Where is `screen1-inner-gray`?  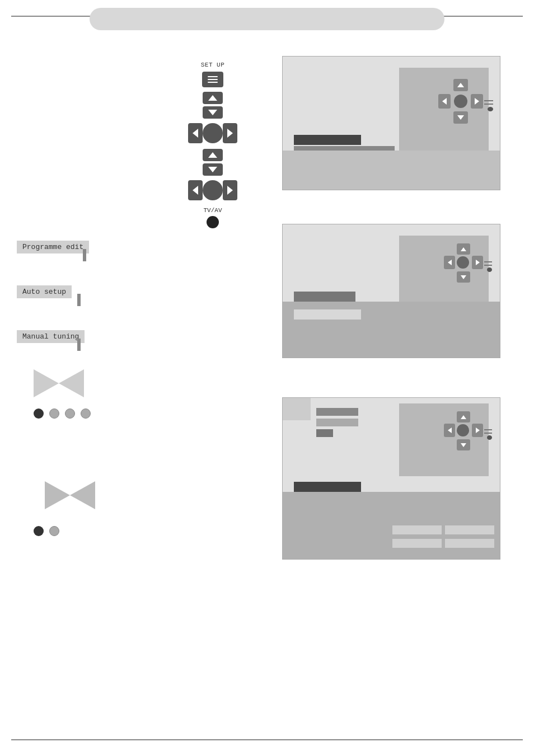 screen1-inner-gray is located at coordinates (444, 112).